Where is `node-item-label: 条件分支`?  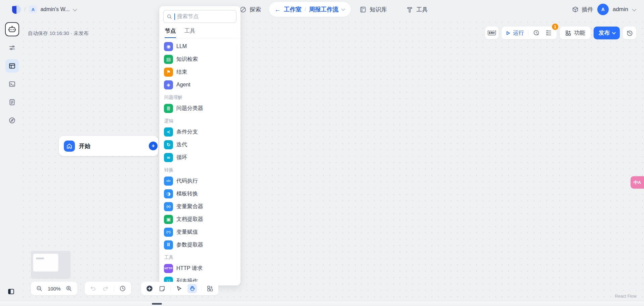
node-item-label: 条件分支 is located at coordinates (187, 132).